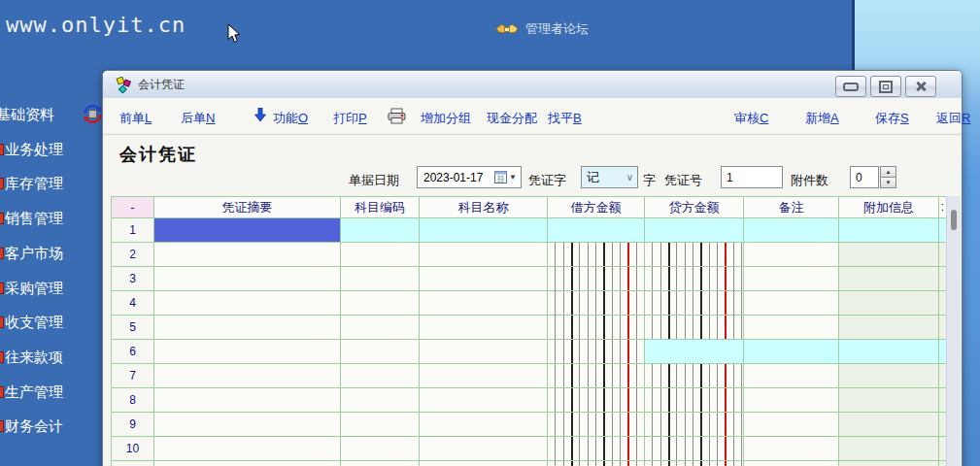 The width and height of the screenshot is (980, 466). I want to click on voucher-word-select: 记 ∨, so click(610, 177).